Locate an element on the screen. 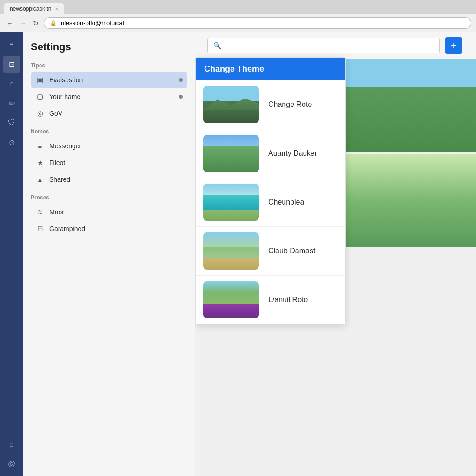 The height and width of the screenshot is (476, 476). evaisesrion-icon: ▣ is located at coordinates (40, 80).